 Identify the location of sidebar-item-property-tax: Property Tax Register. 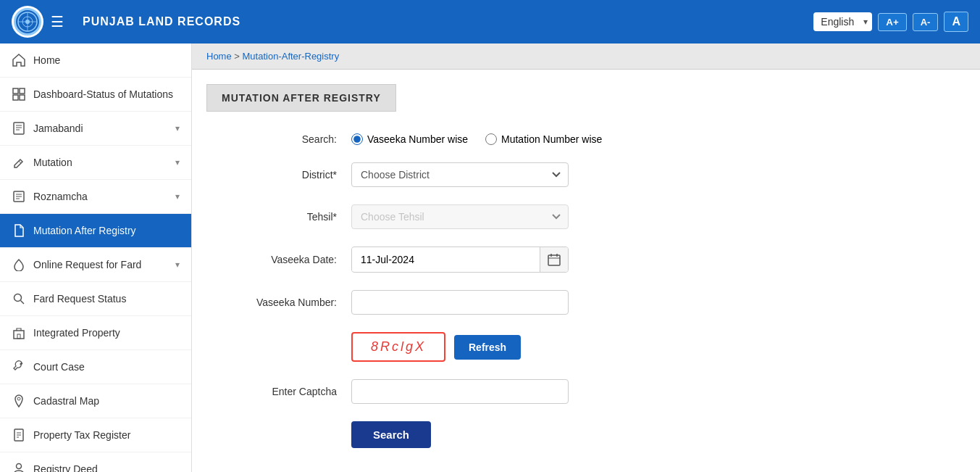
(96, 435).